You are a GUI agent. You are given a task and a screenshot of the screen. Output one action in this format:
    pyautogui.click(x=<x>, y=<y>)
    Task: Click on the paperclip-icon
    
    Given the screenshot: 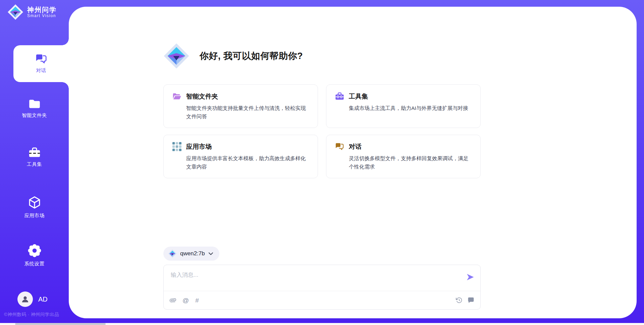 What is the action you would take?
    pyautogui.click(x=173, y=300)
    